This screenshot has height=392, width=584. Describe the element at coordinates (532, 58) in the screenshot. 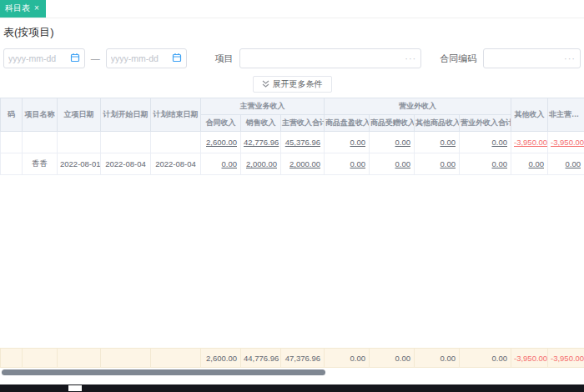

I see `contract-input: ···` at that location.